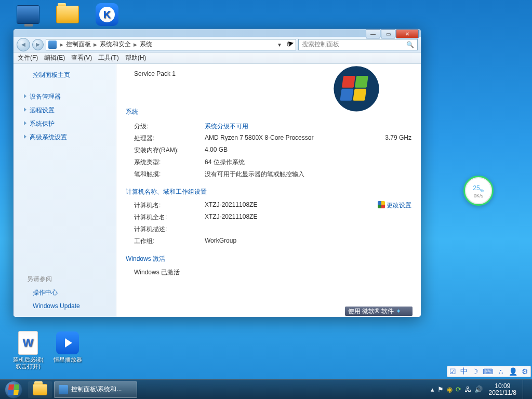 This screenshot has height=399, width=532. I want to click on perf-widget: 25% 0K/s, so click(478, 191).